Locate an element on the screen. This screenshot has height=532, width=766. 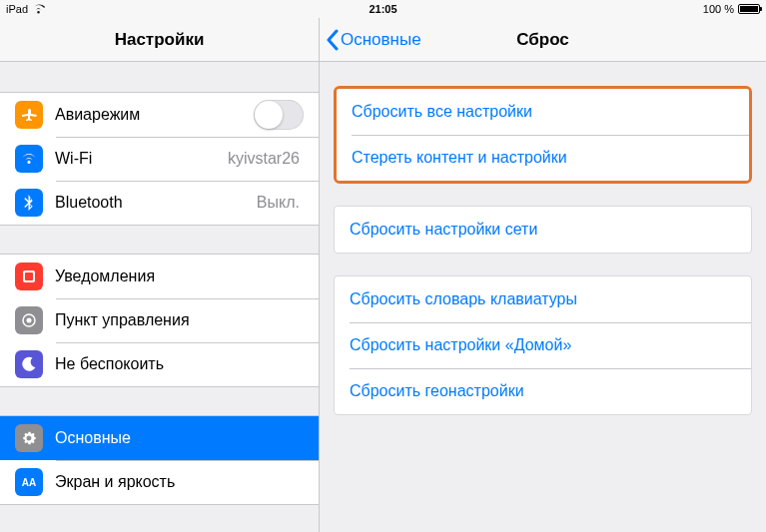
device-label: iPad is located at coordinates (17, 9).